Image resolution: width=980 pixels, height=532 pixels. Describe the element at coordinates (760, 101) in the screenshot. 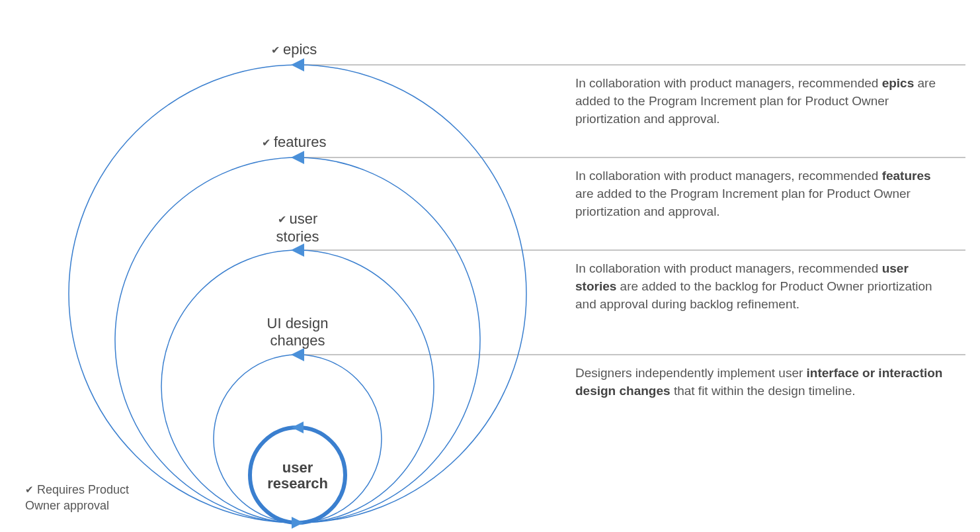

I see `desc-epics: In collaboration with product managers, …` at that location.